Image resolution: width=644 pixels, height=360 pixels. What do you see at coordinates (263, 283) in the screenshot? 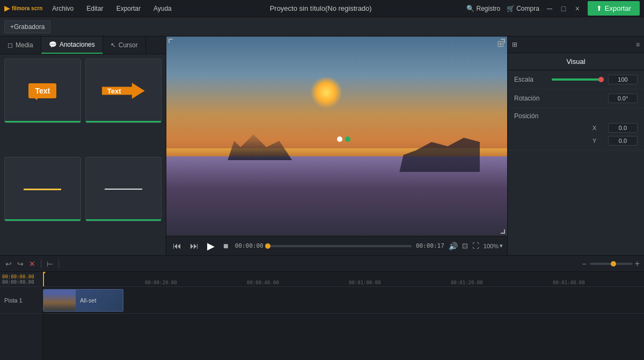
I see `ruler-mark-2: 00:00:40.00` at bounding box center [263, 283].